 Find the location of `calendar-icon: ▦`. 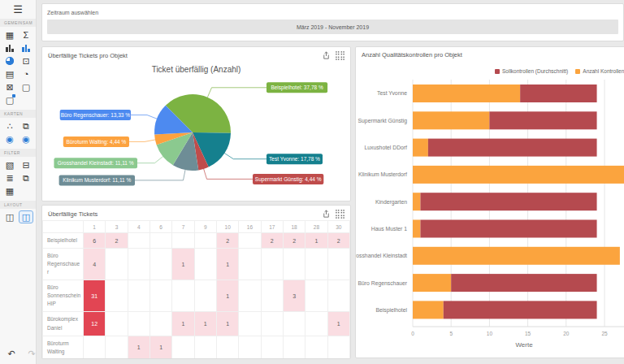

calendar-icon: ▦ is located at coordinates (10, 191).